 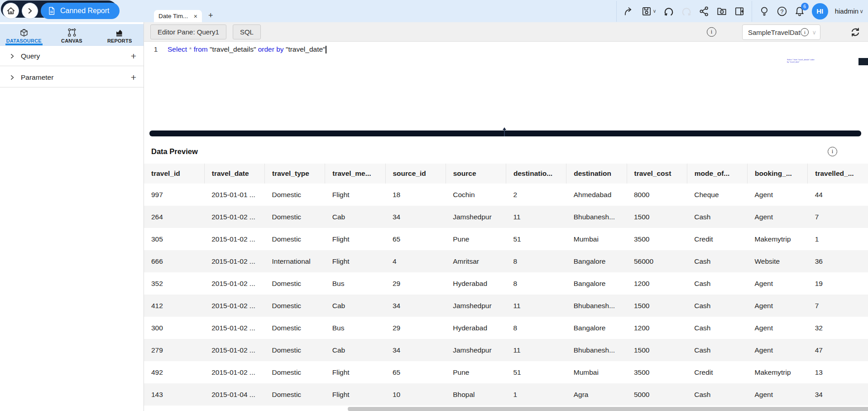 I want to click on notifications-button: 6, so click(x=800, y=11).